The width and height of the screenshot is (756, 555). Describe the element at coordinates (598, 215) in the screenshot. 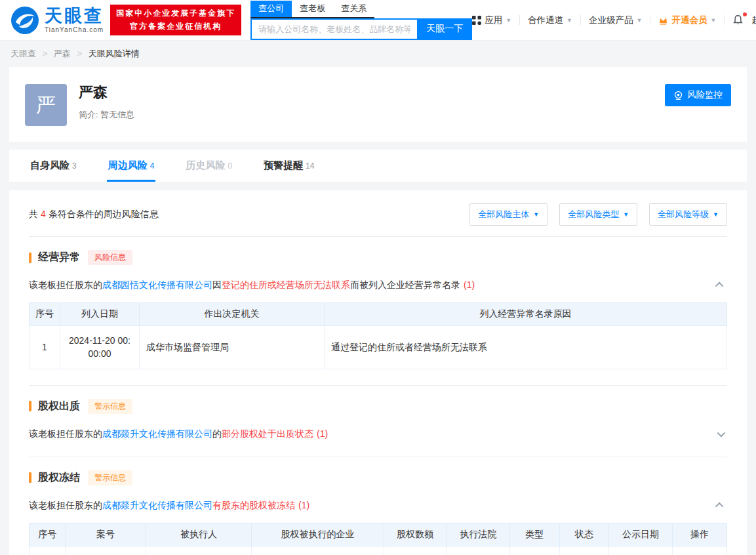

I see `filter-risk-type: 全部风险类型▼` at that location.